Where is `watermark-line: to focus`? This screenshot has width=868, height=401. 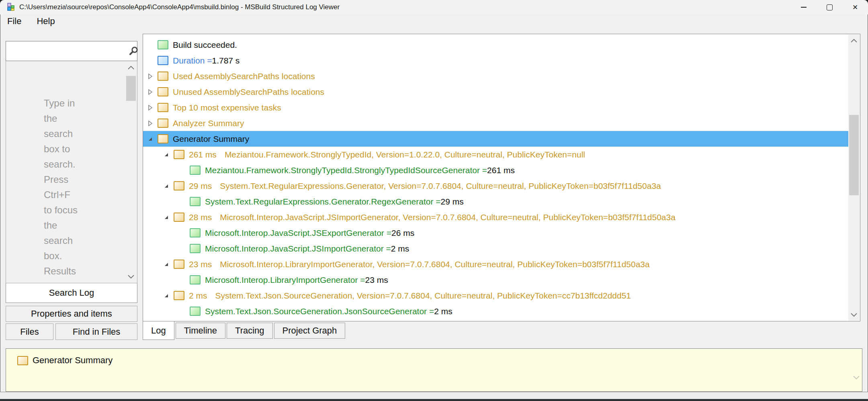 watermark-line: to focus is located at coordinates (61, 210).